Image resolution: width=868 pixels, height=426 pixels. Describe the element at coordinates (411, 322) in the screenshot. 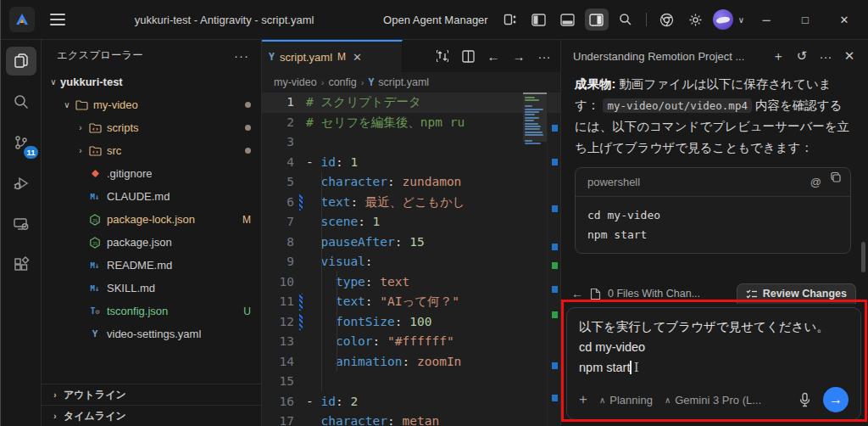

I see `code-line-12: 12 fontSize: 100` at that location.